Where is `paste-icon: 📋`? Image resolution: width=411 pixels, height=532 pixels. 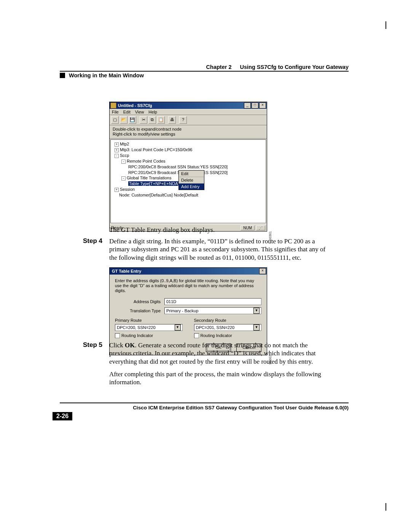 paste-icon: 📋 is located at coordinates (161, 120).